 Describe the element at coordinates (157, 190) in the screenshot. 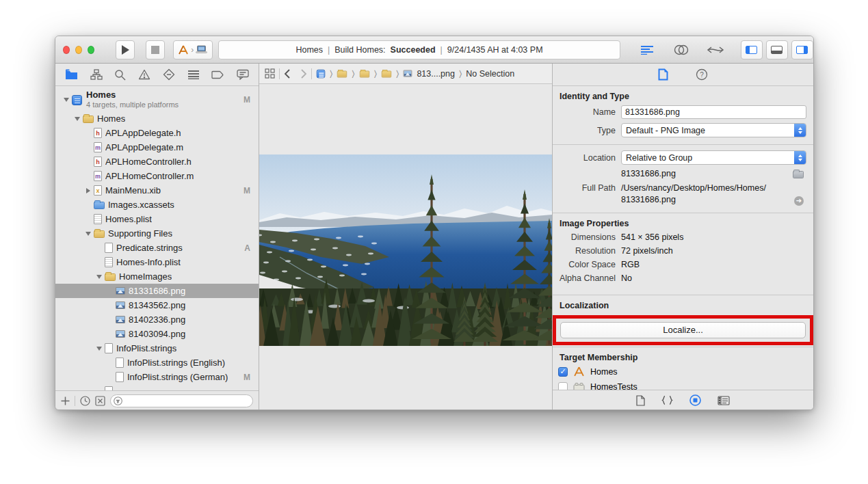

I see `file-row-mainmenu-xib: MainMenu.xib M` at that location.